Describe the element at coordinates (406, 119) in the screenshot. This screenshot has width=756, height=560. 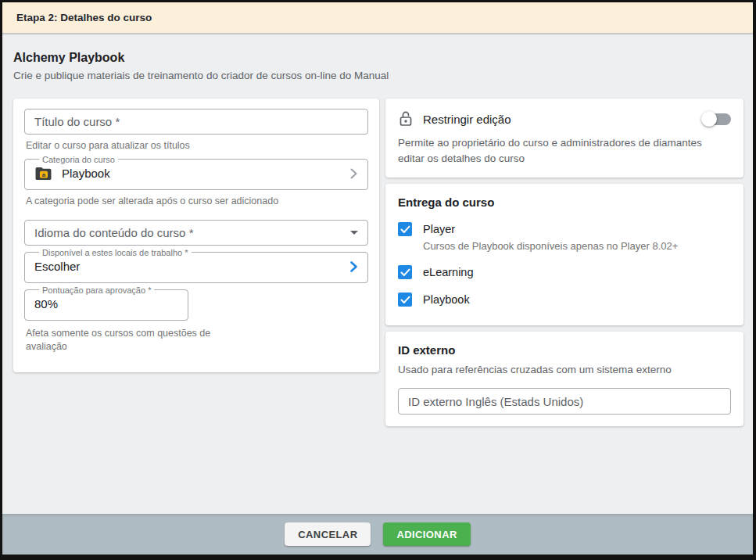
I see `lock-open-icon` at that location.